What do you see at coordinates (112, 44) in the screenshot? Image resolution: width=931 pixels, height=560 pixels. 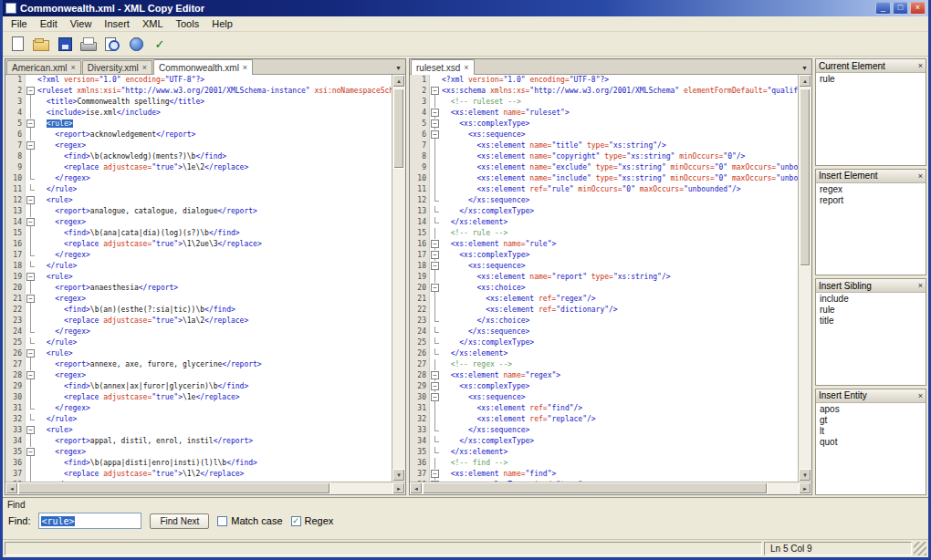 I see `print-preview-button` at bounding box center [112, 44].